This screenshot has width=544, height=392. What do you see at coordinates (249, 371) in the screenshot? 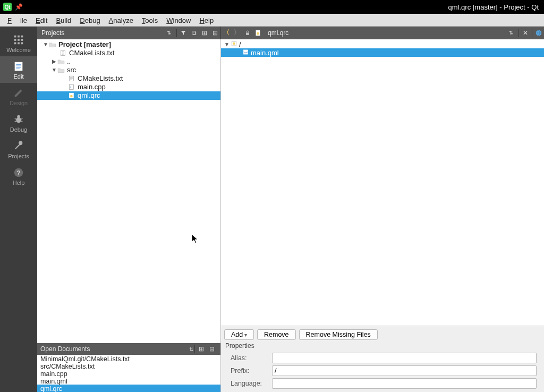
I see `prefix-label: Prefix:` at bounding box center [249, 371].